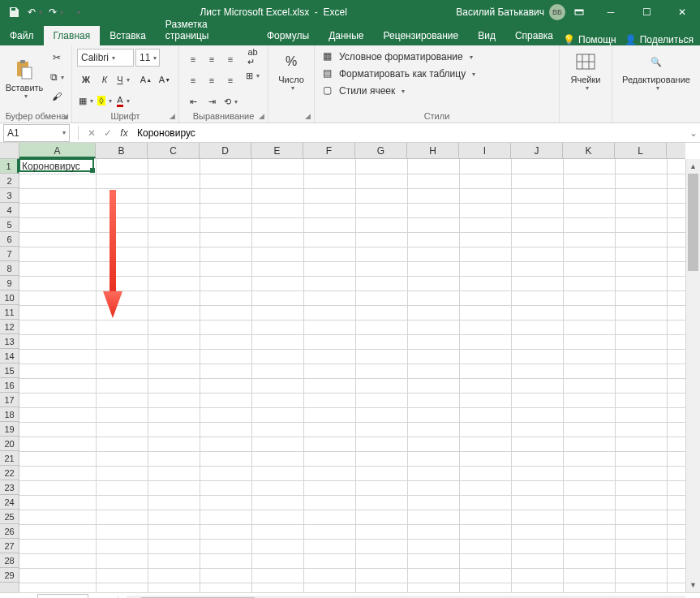  What do you see at coordinates (641, 151) in the screenshot?
I see `column-header: L` at bounding box center [641, 151].